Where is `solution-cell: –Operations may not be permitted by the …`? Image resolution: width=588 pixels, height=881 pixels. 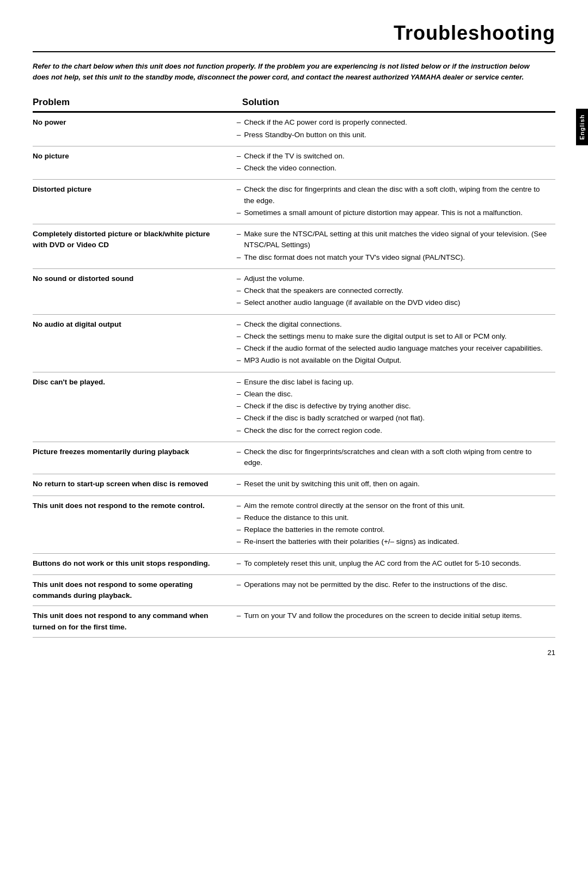 solution-cell: –Operations may not be permitted by the … is located at coordinates (393, 590).